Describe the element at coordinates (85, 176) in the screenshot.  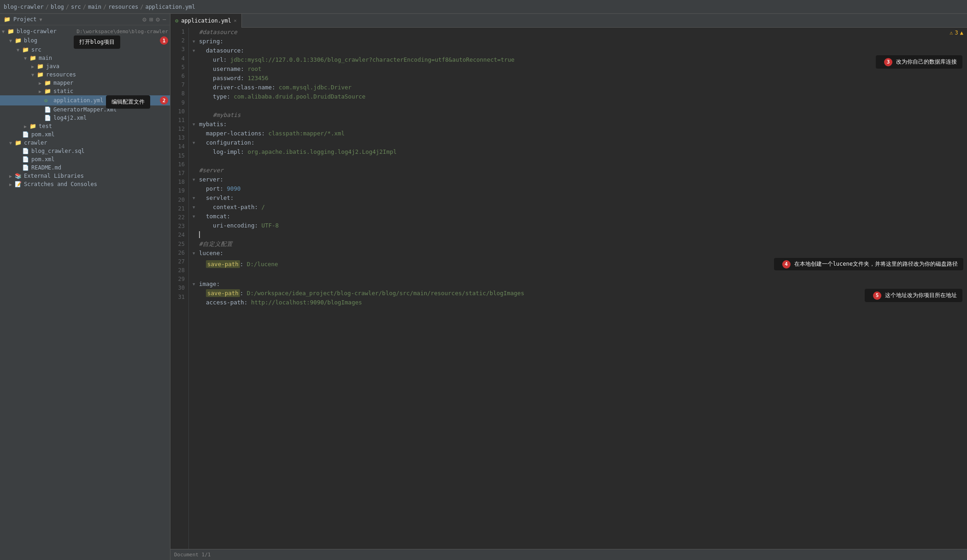
I see `tree-item-external-libraries: ▶ 📚 External Libraries` at that location.